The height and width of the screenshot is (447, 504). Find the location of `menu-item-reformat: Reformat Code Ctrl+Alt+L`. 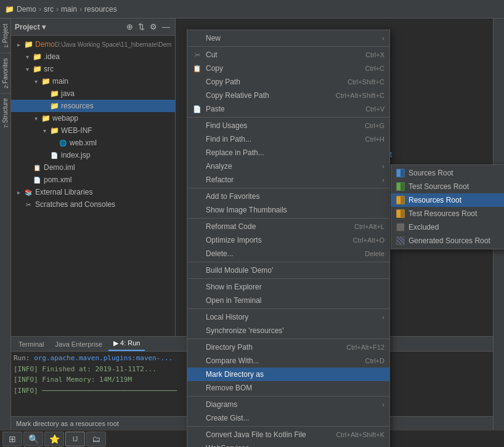

menu-item-reformat: Reformat Code Ctrl+Alt+L is located at coordinates (288, 227).